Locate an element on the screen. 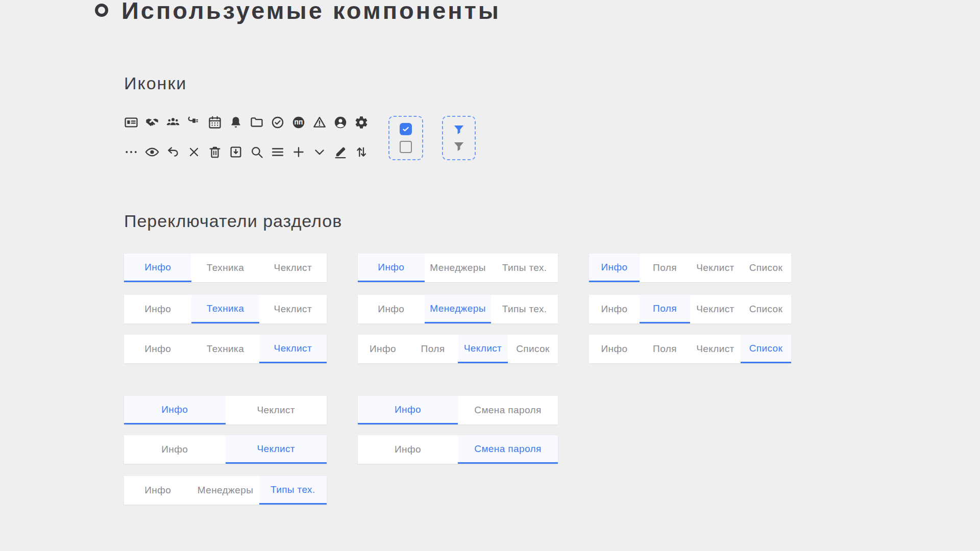  check-circle-icon is located at coordinates (278, 122).